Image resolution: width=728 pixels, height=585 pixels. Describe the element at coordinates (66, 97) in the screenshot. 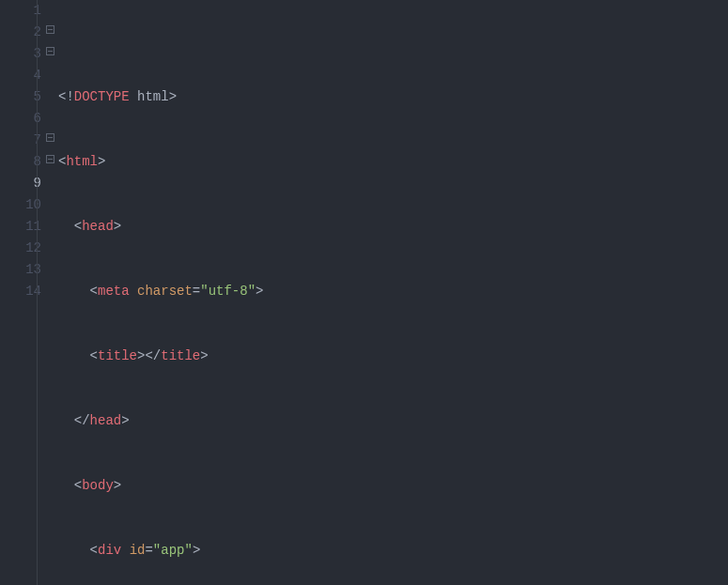

I see `token-doctype: <!` at that location.